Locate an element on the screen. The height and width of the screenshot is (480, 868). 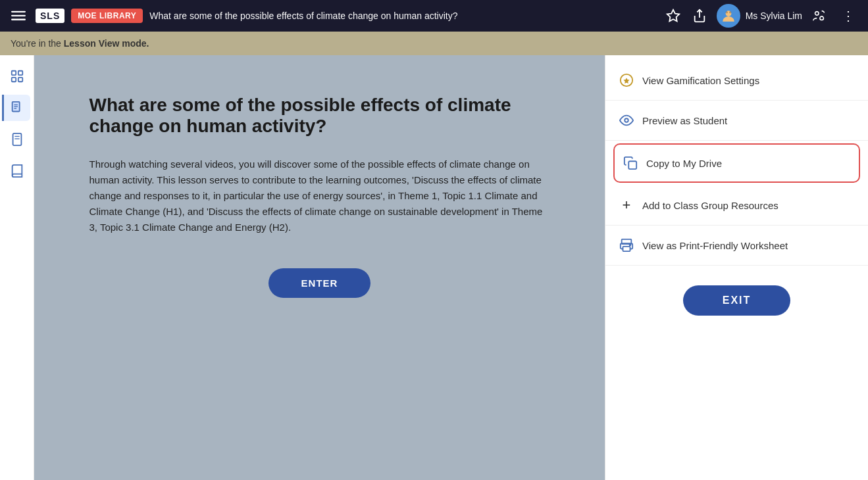
sidebar-item-book is located at coordinates (17, 171).